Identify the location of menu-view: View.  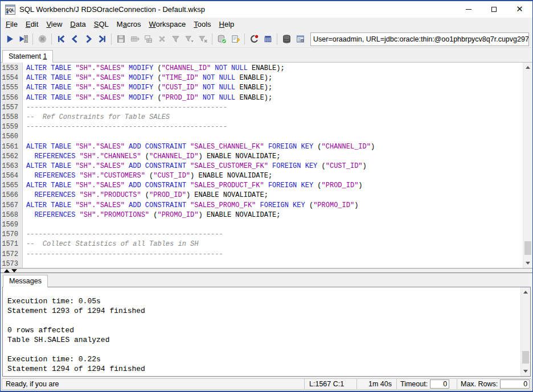
(54, 24).